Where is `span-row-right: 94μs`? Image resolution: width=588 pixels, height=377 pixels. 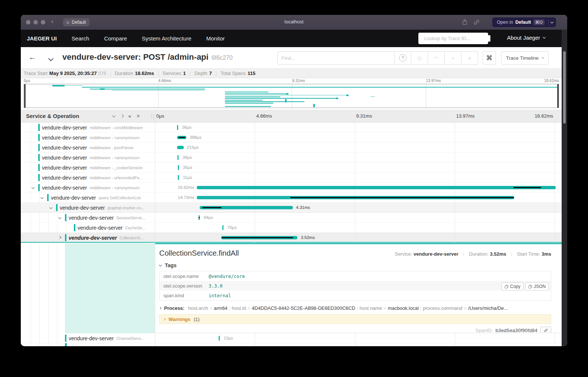
span-row-right: 94μs is located at coordinates (355, 217).